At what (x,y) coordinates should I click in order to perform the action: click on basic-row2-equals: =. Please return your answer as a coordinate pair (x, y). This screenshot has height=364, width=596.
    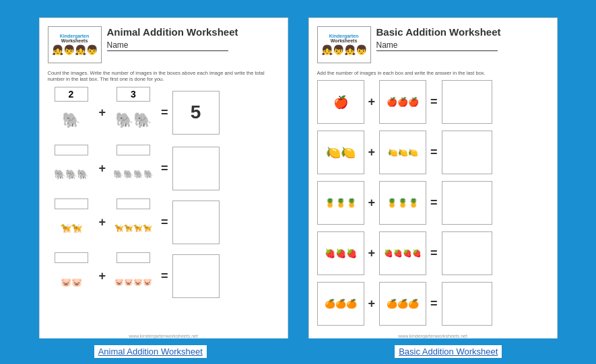
    Looking at the image, I should click on (434, 152).